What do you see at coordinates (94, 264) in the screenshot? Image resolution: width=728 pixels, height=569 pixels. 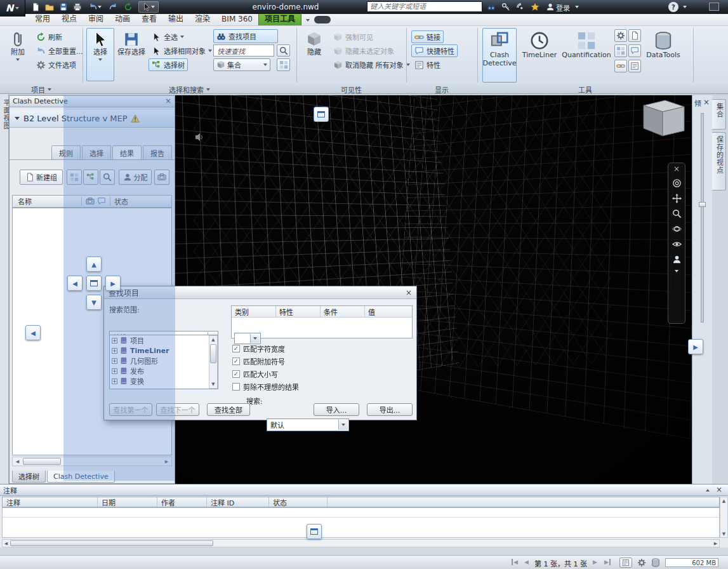 I see `dock-top-target` at bounding box center [94, 264].